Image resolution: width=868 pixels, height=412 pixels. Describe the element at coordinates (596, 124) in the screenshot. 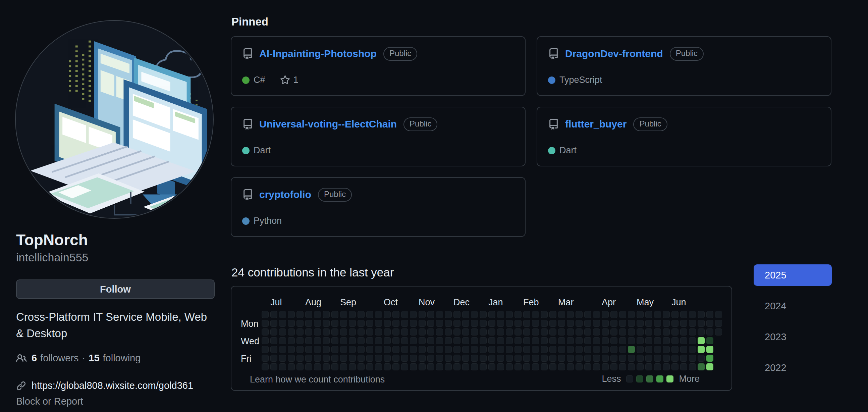

I see `repo-name: flutter_buyer` at that location.